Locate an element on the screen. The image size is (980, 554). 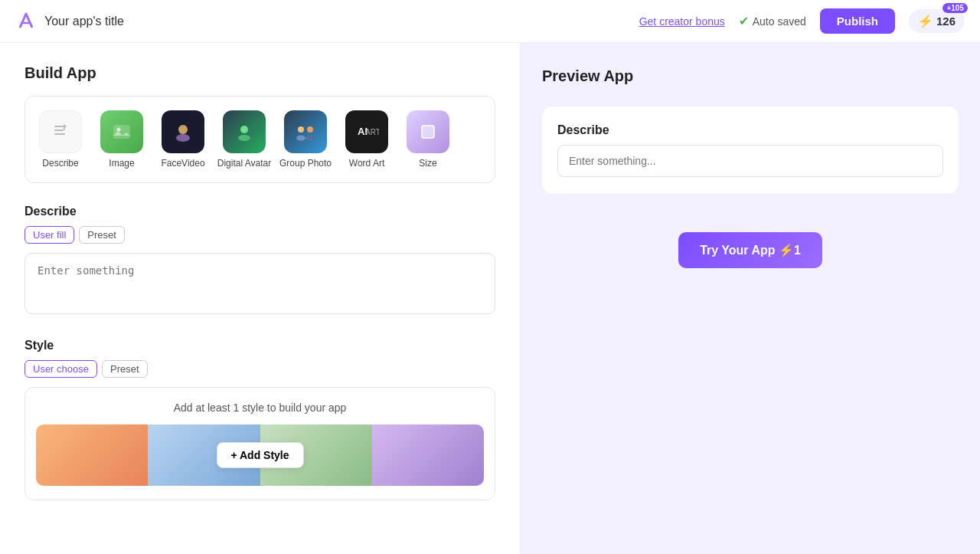
logo-icon is located at coordinates (26, 21).